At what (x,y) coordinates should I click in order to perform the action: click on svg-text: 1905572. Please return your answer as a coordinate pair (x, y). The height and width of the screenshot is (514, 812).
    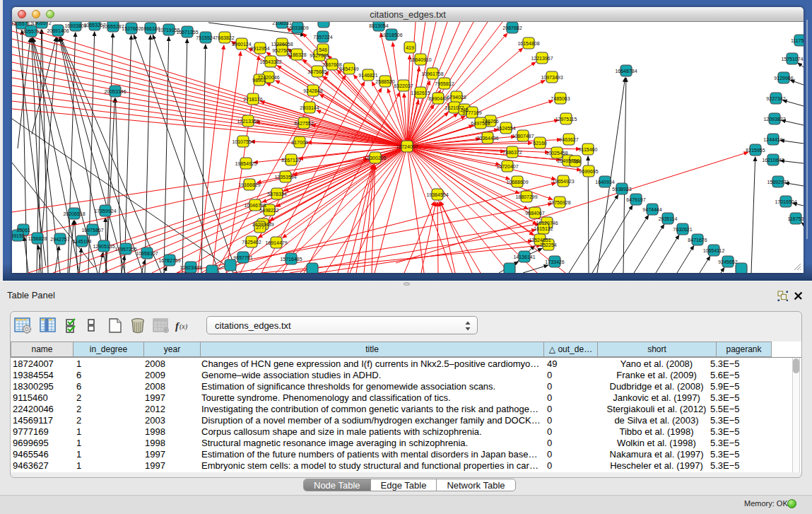
    Looking at the image, I should click on (41, 24).